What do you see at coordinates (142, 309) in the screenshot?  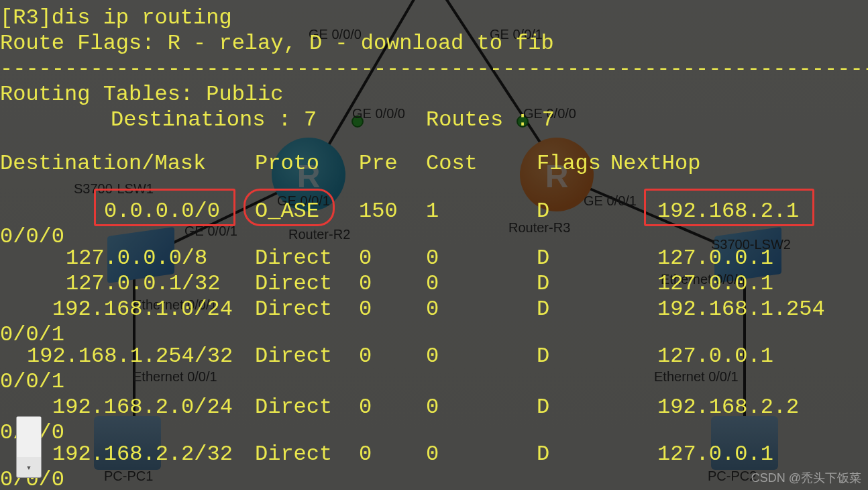 I see `row3-dest: 192.168.1.0/24` at bounding box center [142, 309].